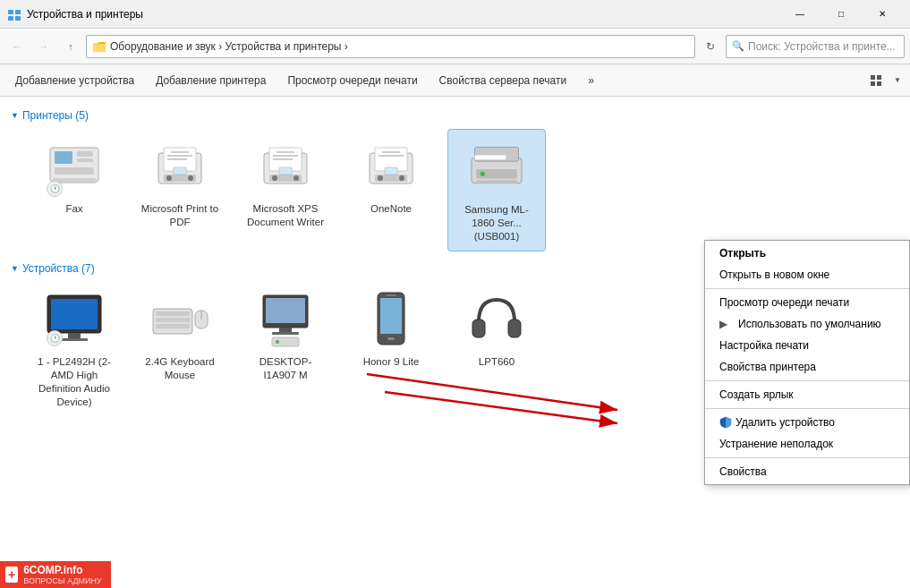 The image size is (910, 588). What do you see at coordinates (807, 472) in the screenshot?
I see `menu-item-properties: Свойства` at bounding box center [807, 472].